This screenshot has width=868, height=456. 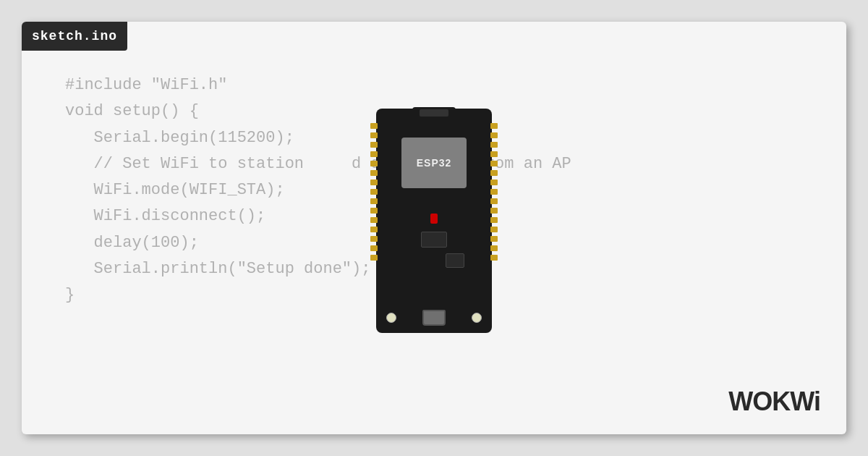 What do you see at coordinates (774, 401) in the screenshot?
I see `wokwi-logo-text: WOKWi` at bounding box center [774, 401].